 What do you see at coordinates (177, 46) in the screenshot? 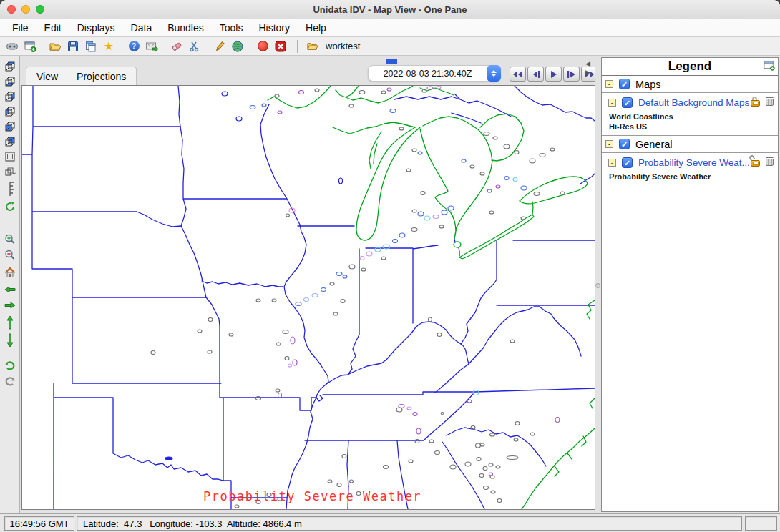
I see `eraser-icon` at bounding box center [177, 46].